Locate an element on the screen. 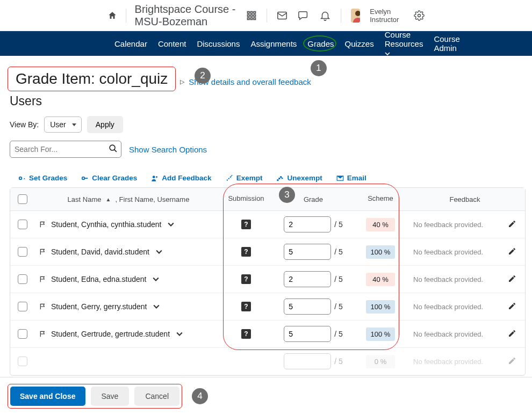 This screenshot has width=532, height=415. student-name: Student, Cynthia, cynthia.student is located at coordinates (106, 224).